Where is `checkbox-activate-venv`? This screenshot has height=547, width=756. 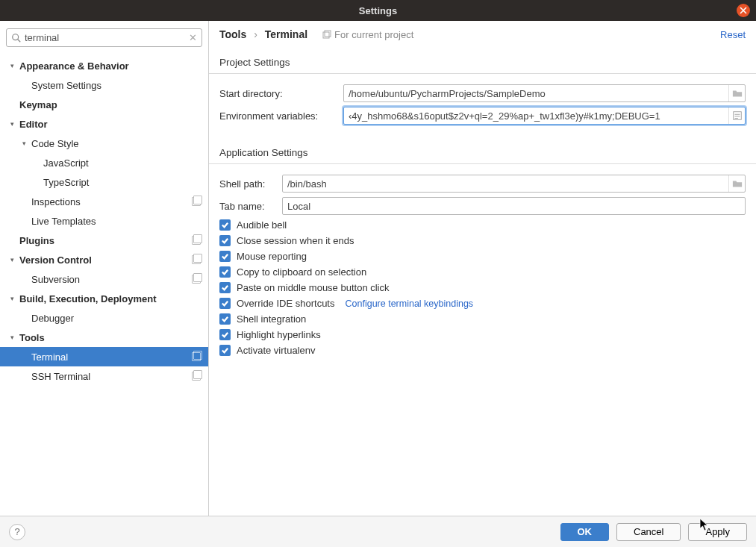 checkbox-activate-venv is located at coordinates (225, 351).